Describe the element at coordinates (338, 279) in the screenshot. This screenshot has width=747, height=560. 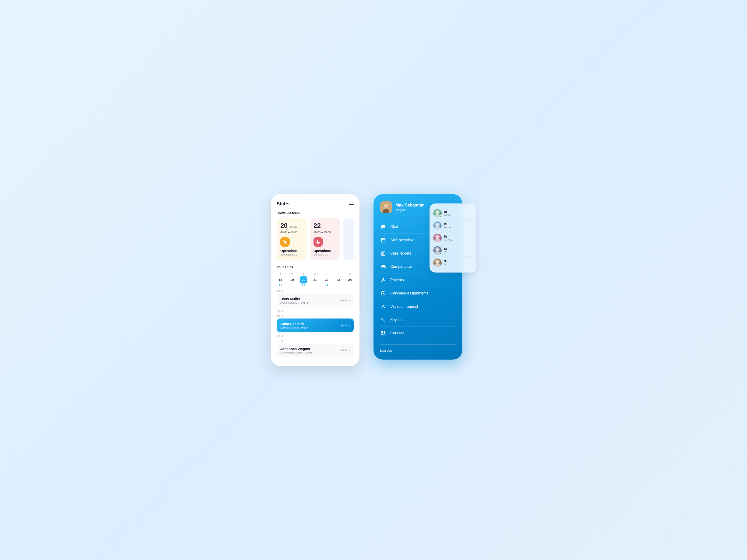
I see `cal-day-5: F 23` at that location.